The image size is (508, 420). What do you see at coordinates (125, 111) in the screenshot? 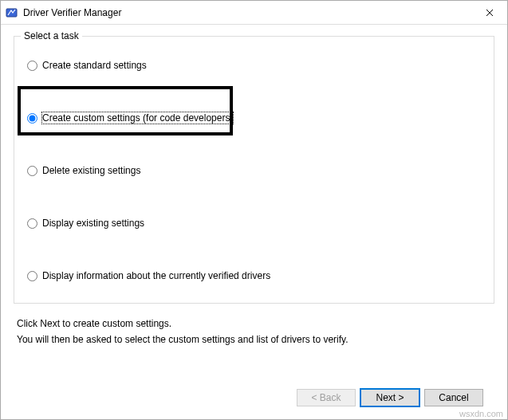
I see `highlight-box` at bounding box center [125, 111].